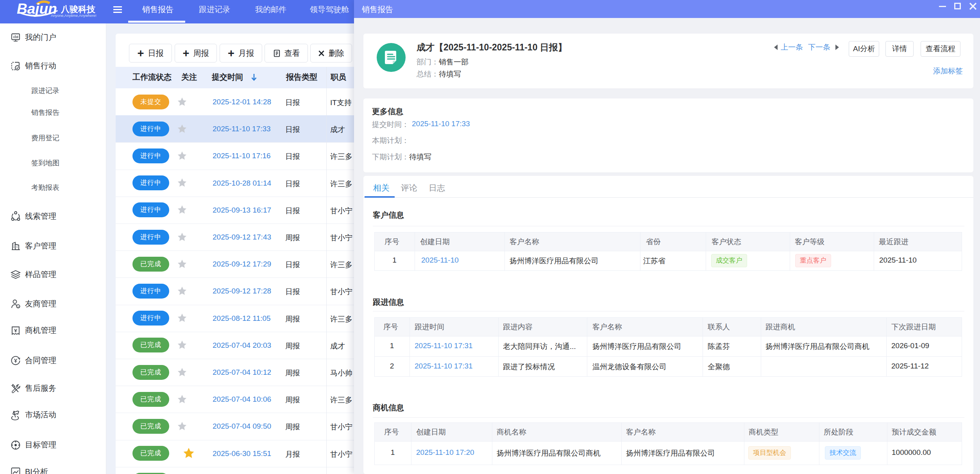 The image size is (980, 474). Describe the element at coordinates (18, 307) in the screenshot. I see `svg-text: vs` at that location.